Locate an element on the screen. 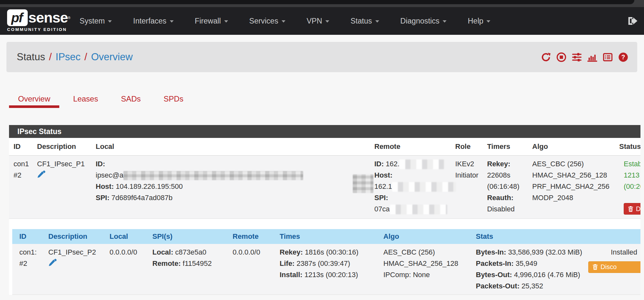 The height and width of the screenshot is (300, 644). col-header-spis: SPI(s) is located at coordinates (186, 237).